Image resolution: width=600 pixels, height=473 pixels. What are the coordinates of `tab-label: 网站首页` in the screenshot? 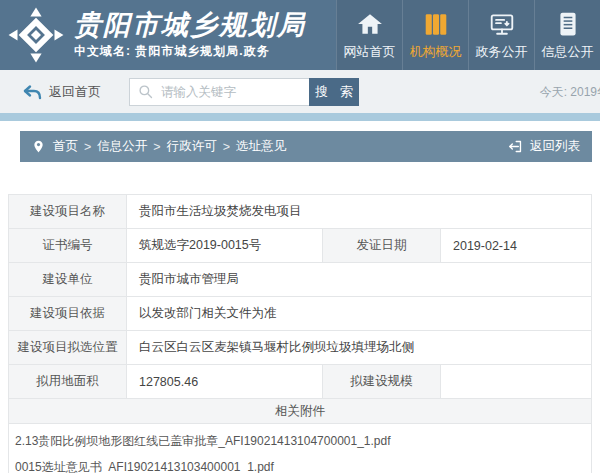 It's located at (370, 52).